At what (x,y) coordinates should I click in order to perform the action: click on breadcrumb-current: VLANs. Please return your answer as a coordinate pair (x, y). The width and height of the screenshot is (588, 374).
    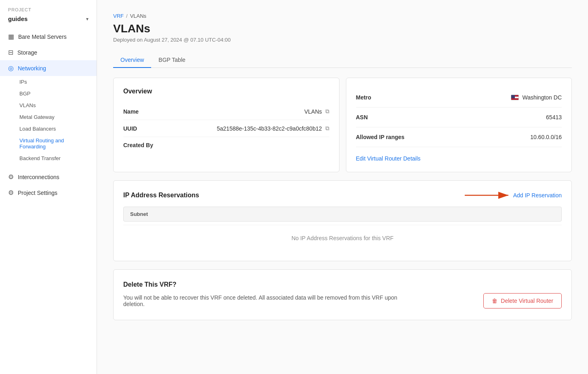
    Looking at the image, I should click on (138, 16).